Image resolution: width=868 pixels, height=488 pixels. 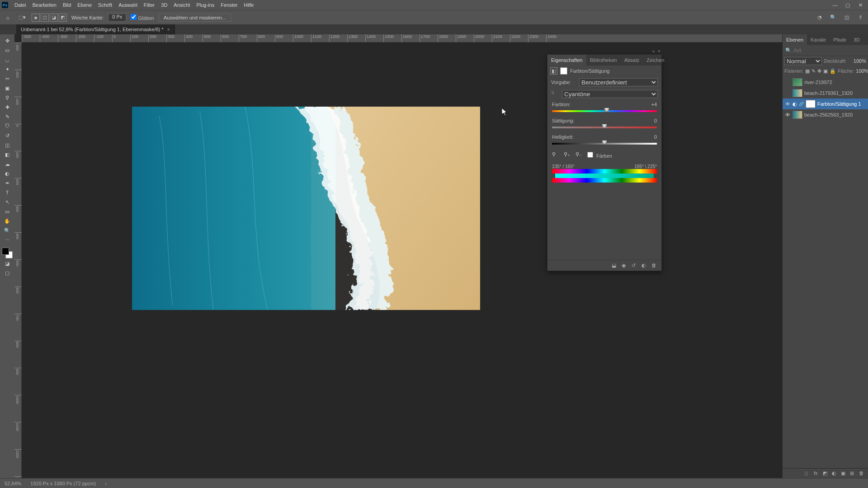 What do you see at coordinates (63, 18) in the screenshot?
I see `intersect-selection-icon: ◩` at bounding box center [63, 18].